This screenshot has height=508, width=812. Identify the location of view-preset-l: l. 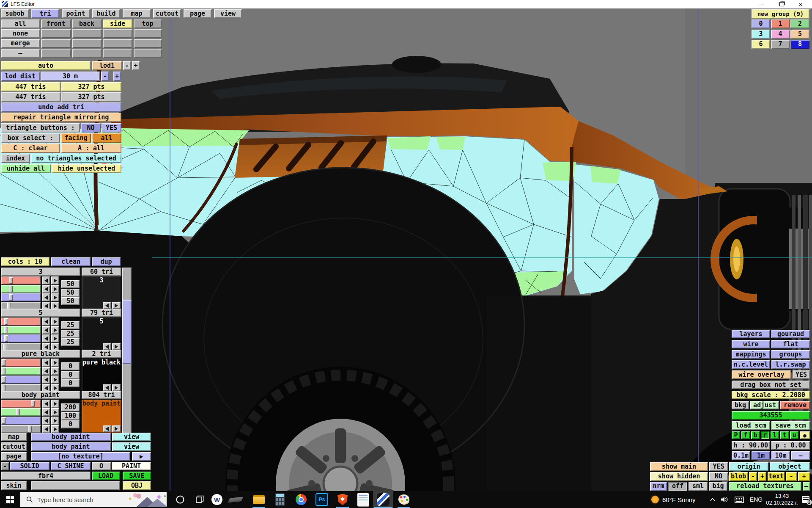
(775, 435).